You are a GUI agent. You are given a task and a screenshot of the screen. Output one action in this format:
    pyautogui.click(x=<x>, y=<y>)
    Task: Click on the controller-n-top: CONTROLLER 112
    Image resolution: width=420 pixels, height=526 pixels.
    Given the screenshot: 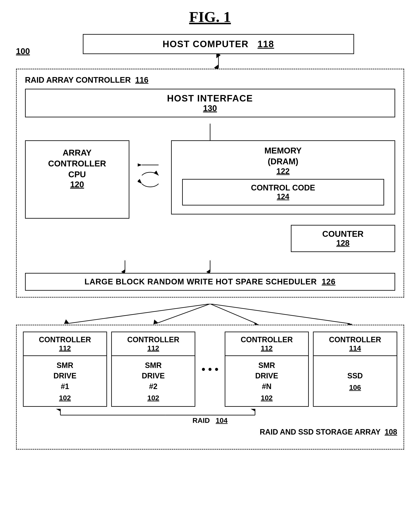 What is the action you would take?
    pyautogui.click(x=267, y=344)
    